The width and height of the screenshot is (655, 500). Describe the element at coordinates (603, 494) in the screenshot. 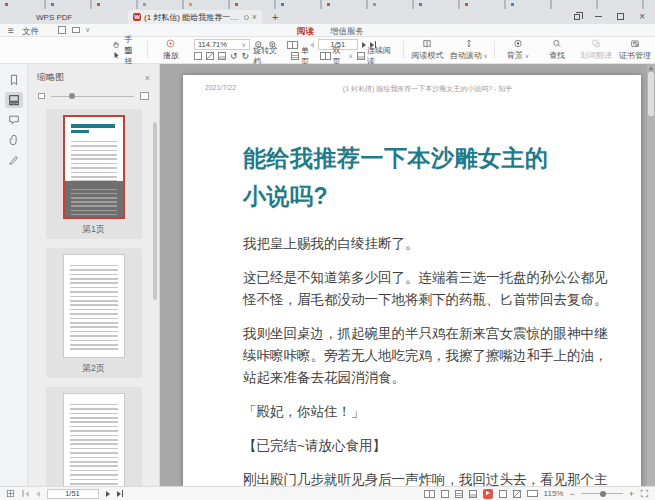

I see `zoom-slider-handle` at that location.